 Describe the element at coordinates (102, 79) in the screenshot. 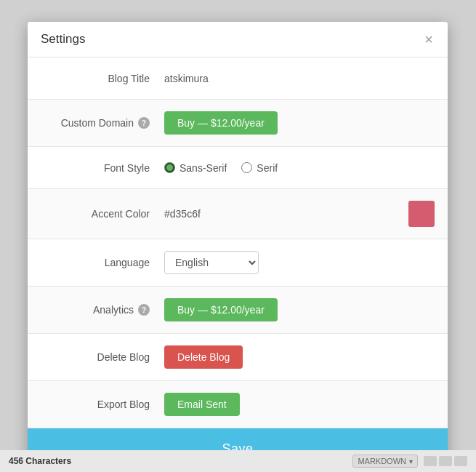

I see `blog-title-label: Blog Title` at that location.